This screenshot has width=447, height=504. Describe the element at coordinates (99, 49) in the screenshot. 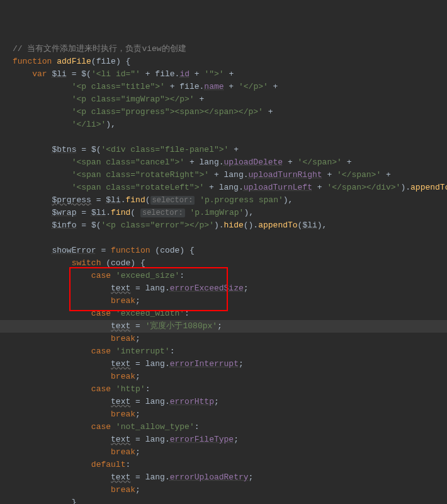

I see `code-comment: // 当有文件添加进来时执行，负责view的创建` at that location.